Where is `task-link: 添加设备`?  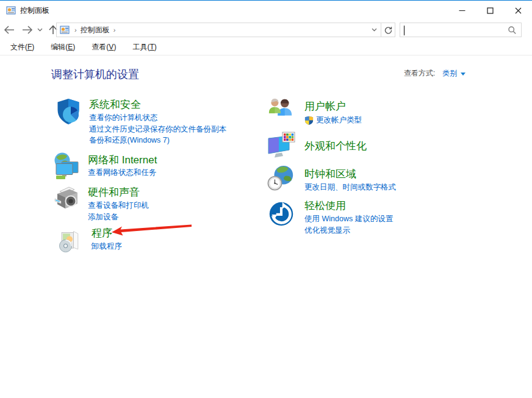
task-link: 添加设备 is located at coordinates (182, 217).